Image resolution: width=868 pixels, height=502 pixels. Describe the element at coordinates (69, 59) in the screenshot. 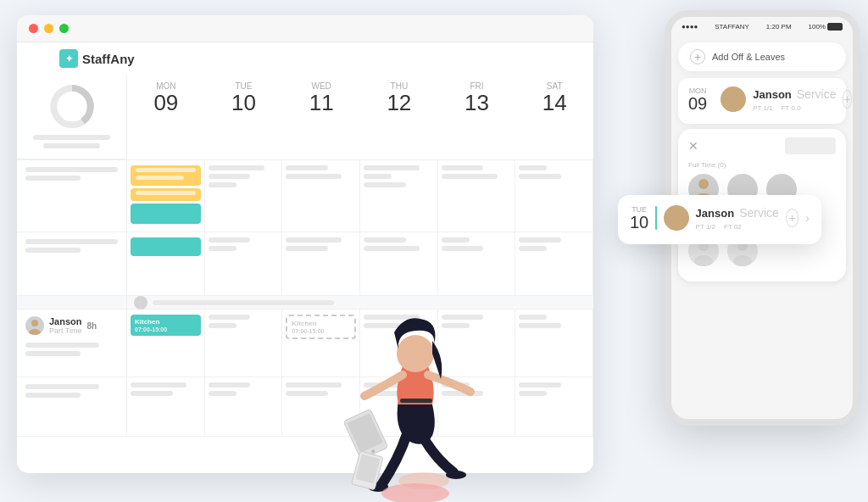

I see `logo-icon: ✦` at that location.